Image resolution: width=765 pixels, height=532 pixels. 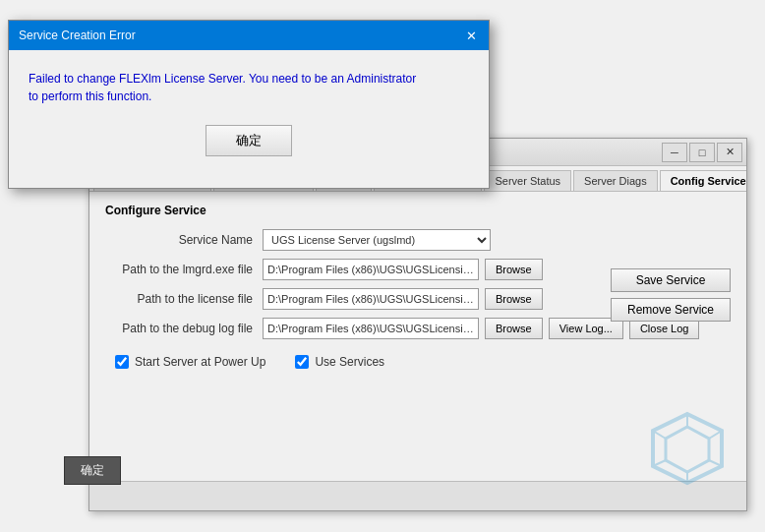 What do you see at coordinates (702, 152) in the screenshot?
I see `titlebar-controls: ─ □ ✕` at bounding box center [702, 152].